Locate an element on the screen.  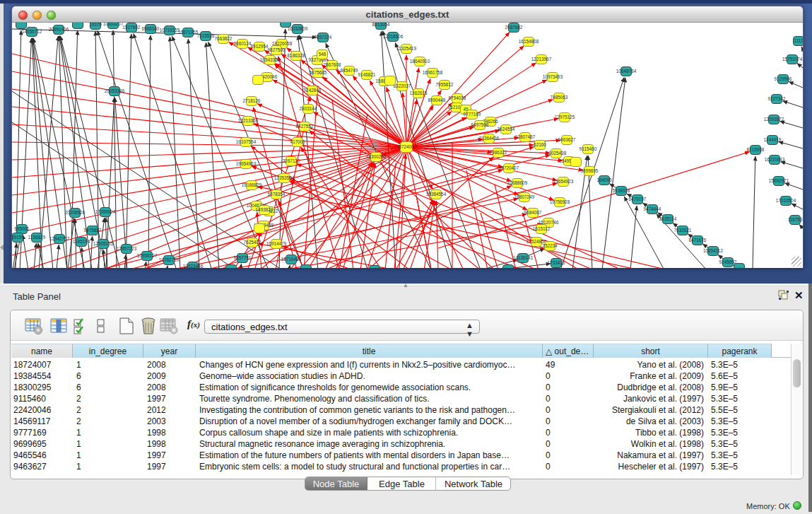
svg-text: 19654963 is located at coordinates (246, 164).